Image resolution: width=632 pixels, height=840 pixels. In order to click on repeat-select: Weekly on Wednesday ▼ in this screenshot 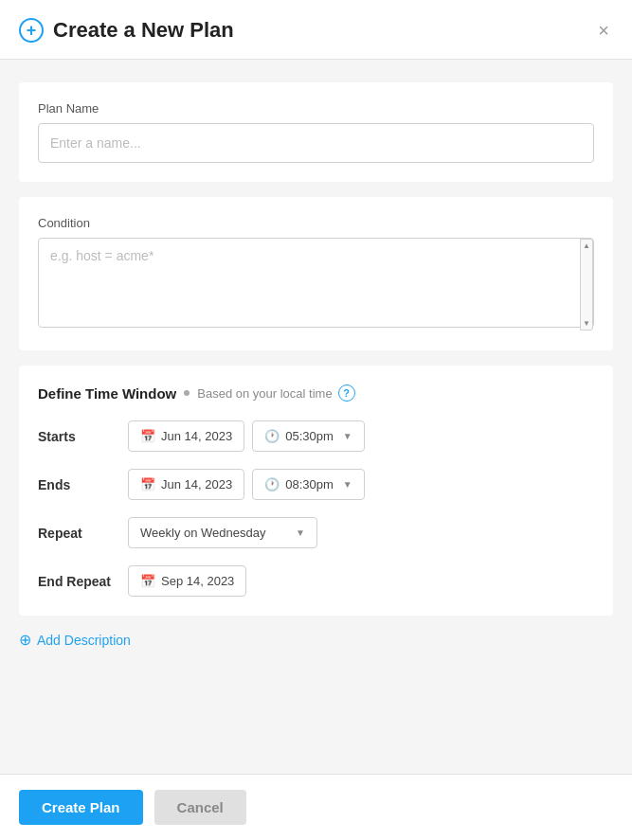, I will do `click(223, 532)`.